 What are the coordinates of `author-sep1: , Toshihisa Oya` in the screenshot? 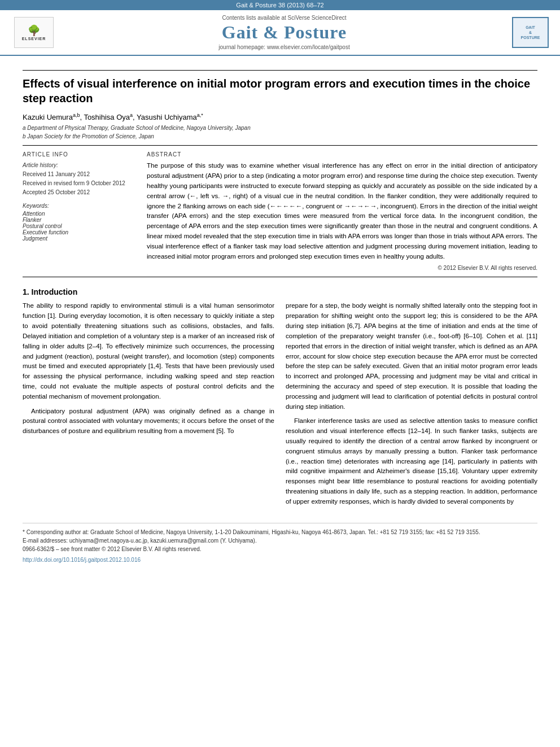 It's located at (105, 117).